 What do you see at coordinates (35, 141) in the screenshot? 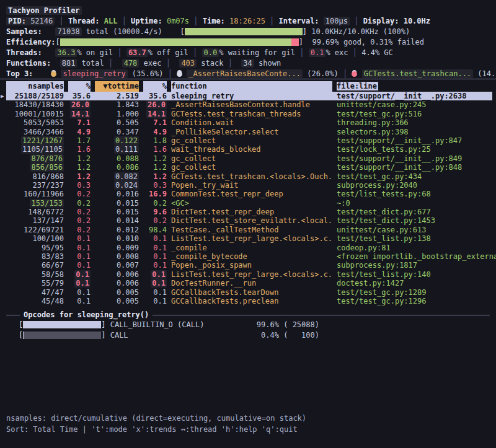
I see `cell-nsamples: 1221/1267` at bounding box center [35, 141].